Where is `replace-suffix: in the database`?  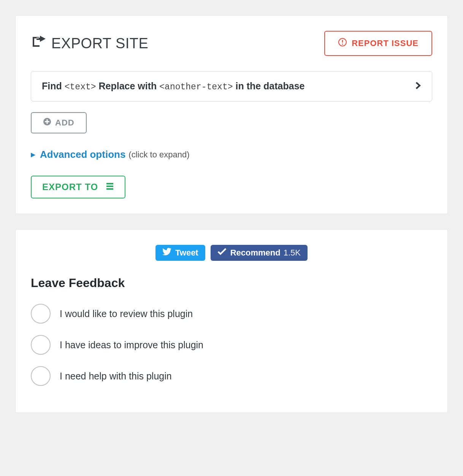 replace-suffix: in the database is located at coordinates (270, 86).